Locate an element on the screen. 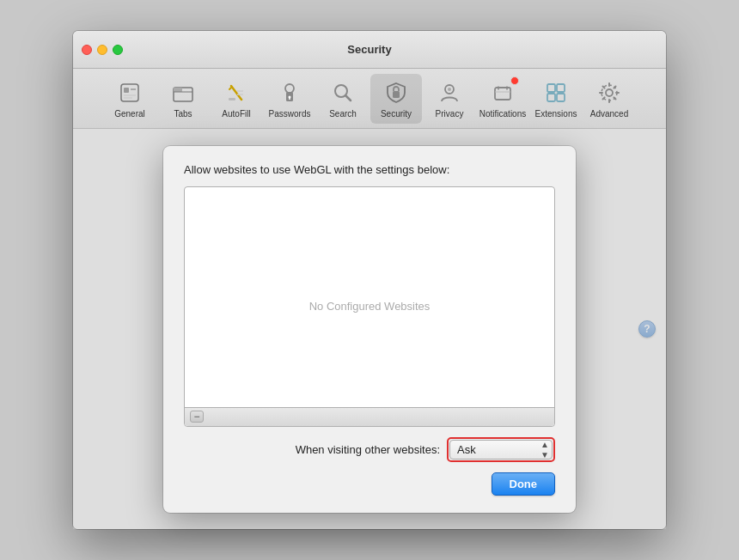  tabs-label: Tabs is located at coordinates (182, 113).